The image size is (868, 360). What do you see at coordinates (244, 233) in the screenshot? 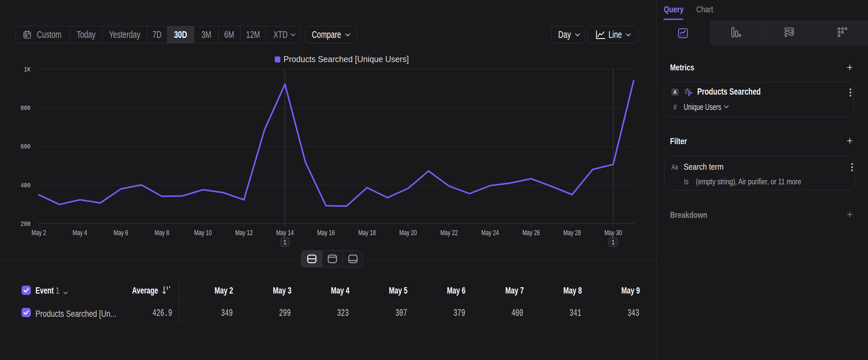
I see `svg-text: May 12` at bounding box center [244, 233].